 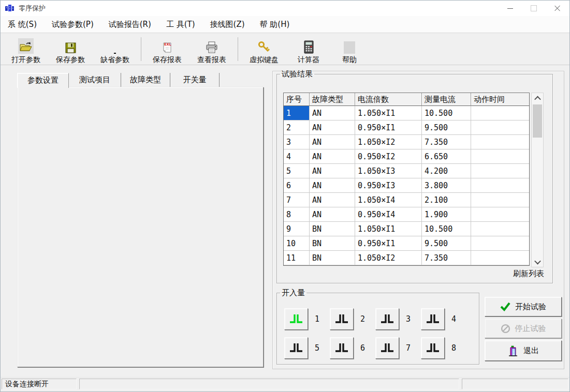 I want to click on open-params-button: 打开参数, so click(x=26, y=49).